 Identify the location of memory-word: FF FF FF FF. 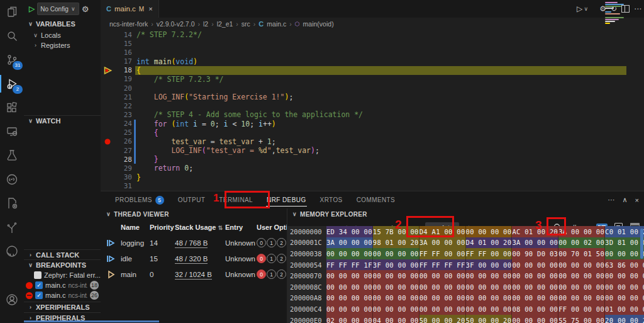
(443, 265).